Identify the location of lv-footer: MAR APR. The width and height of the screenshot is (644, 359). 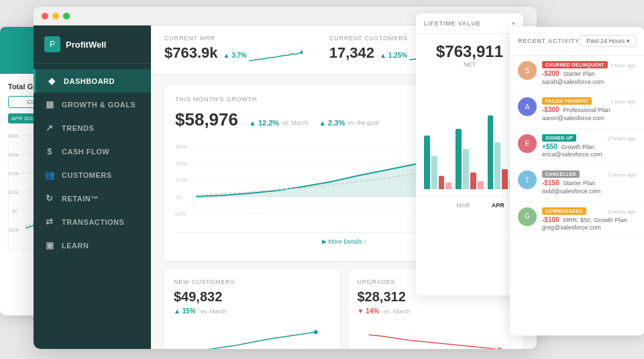
(470, 205).